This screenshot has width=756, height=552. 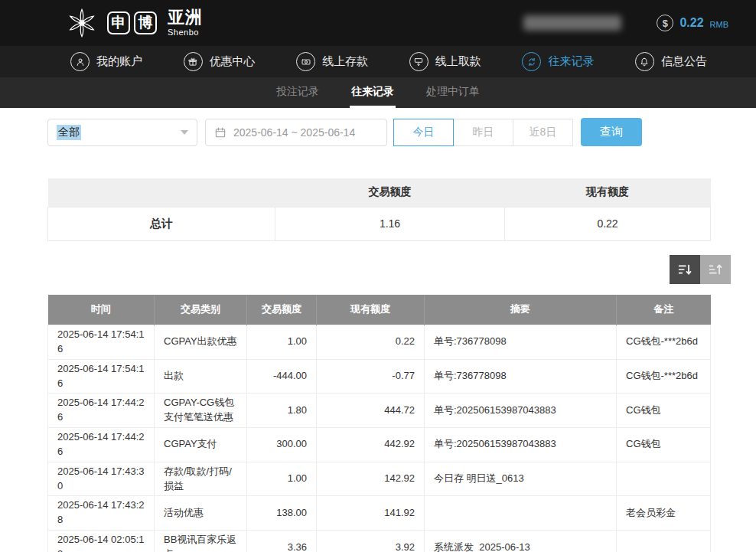 I want to click on logo-region-cn: 亚洲, so click(x=185, y=18).